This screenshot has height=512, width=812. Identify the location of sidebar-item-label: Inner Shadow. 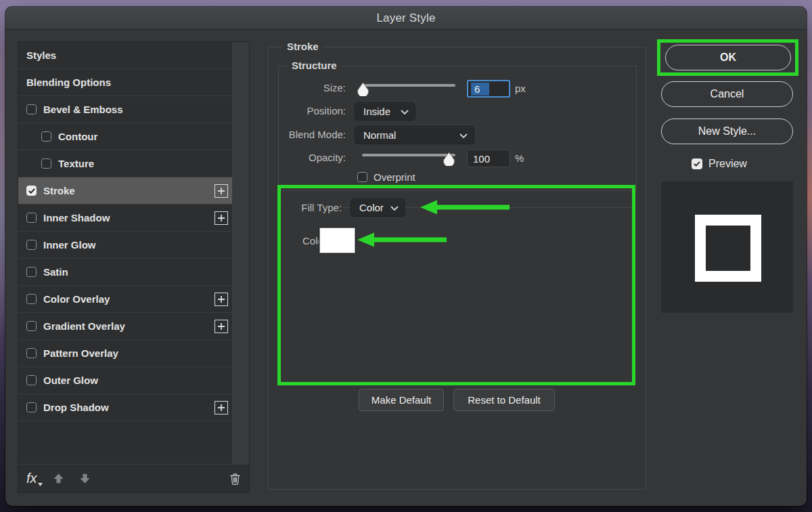
(76, 218).